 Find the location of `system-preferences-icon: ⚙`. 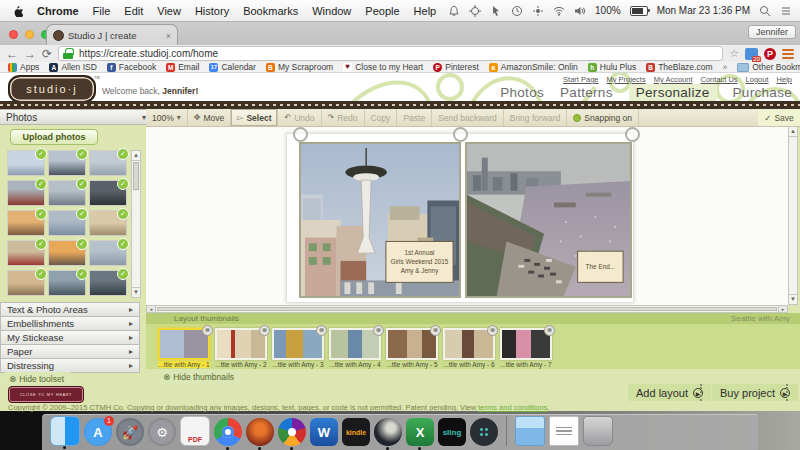

system-preferences-icon: ⚙ is located at coordinates (162, 432).